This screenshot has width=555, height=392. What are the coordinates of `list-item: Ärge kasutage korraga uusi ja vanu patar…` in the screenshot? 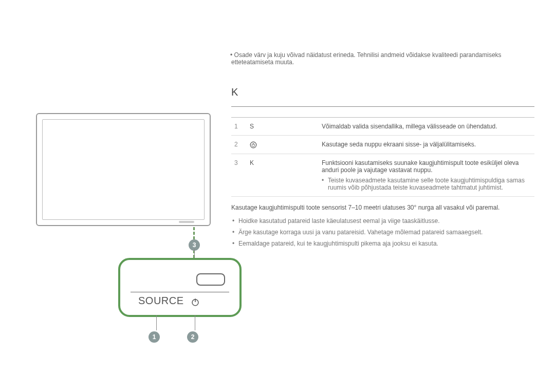 It's located at (383, 232).